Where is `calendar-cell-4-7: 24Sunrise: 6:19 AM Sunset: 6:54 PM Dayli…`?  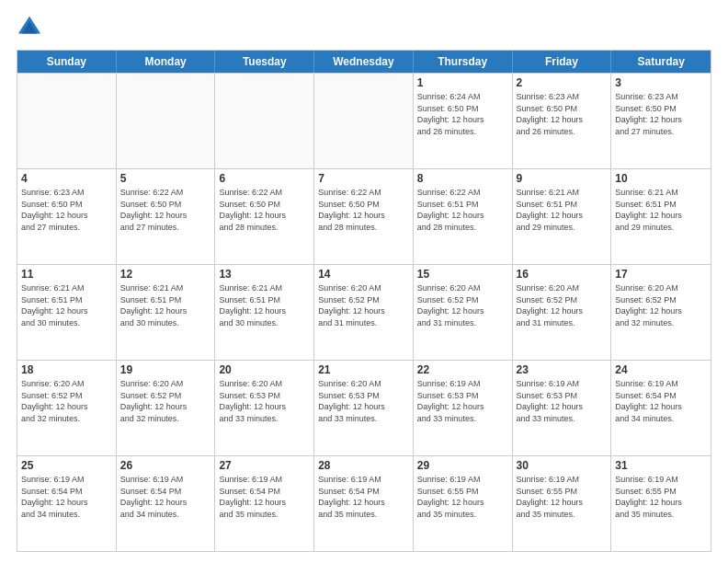 calendar-cell-4-7: 24Sunrise: 6:19 AM Sunset: 6:54 PM Dayli… is located at coordinates (661, 408).